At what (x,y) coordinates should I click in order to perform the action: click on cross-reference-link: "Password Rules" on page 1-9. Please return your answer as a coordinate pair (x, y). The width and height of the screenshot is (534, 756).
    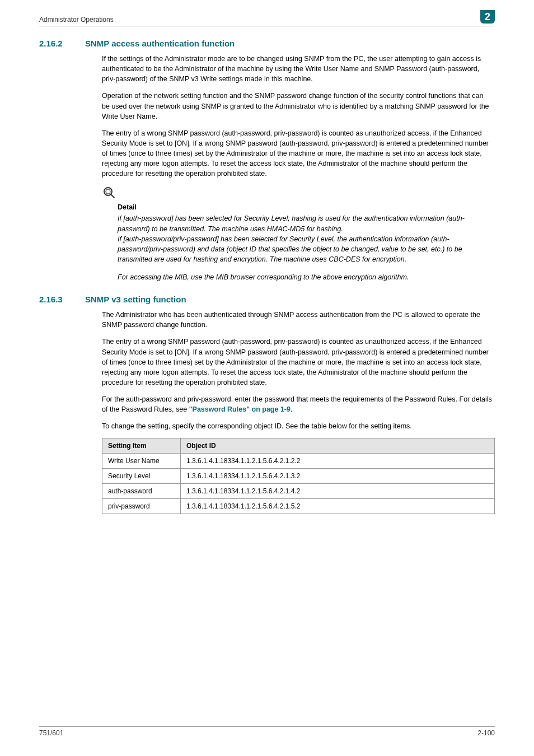
    Looking at the image, I should click on (240, 409).